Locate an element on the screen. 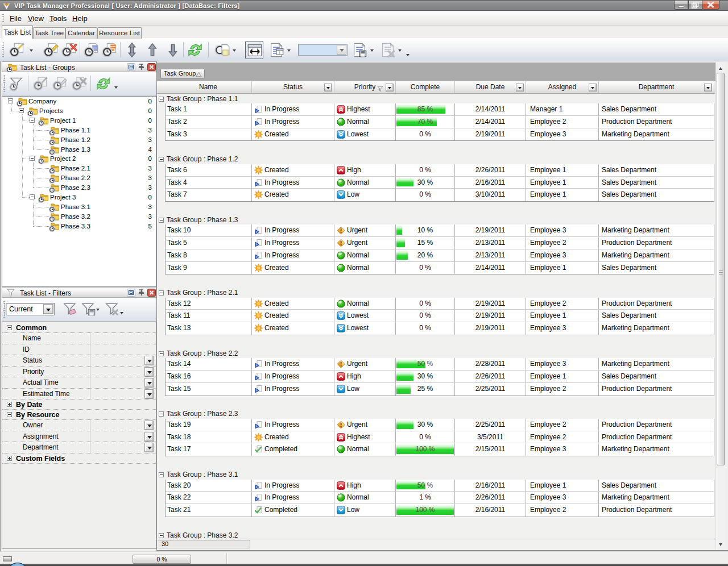 Image resolution: width=728 pixels, height=566 pixels. toolbar-delete-view-dropdown-icon is located at coordinates (400, 50).